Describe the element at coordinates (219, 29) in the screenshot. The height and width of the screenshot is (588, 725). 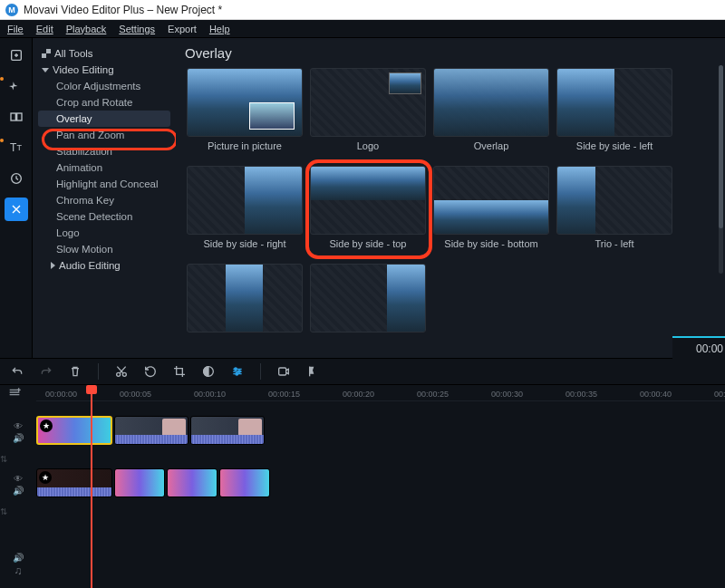
I see `menu-help: Help` at that location.